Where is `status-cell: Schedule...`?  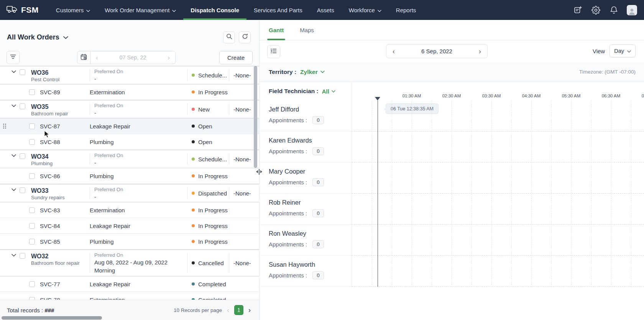
status-cell: Schedule... is located at coordinates (208, 159).